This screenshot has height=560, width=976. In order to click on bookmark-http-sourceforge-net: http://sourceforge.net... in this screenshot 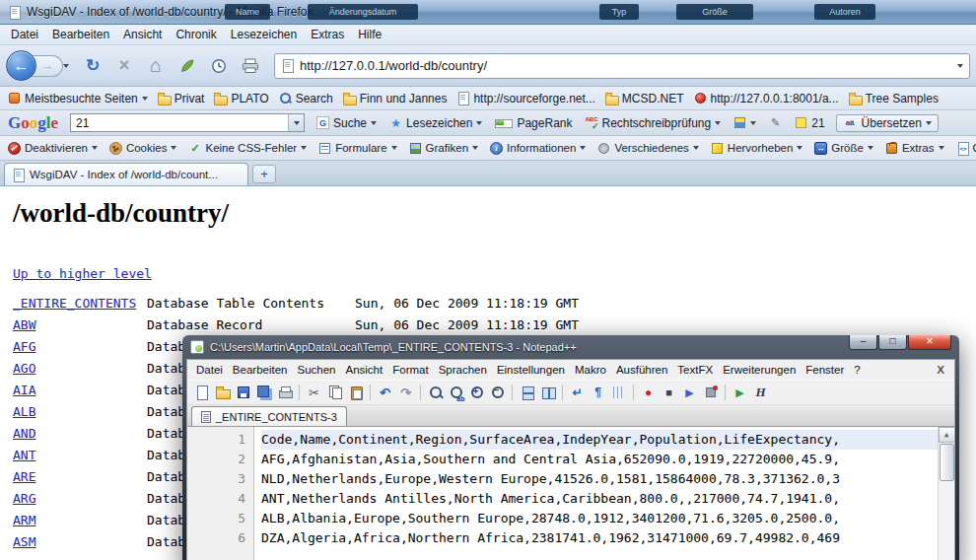, I will do `click(525, 99)`.